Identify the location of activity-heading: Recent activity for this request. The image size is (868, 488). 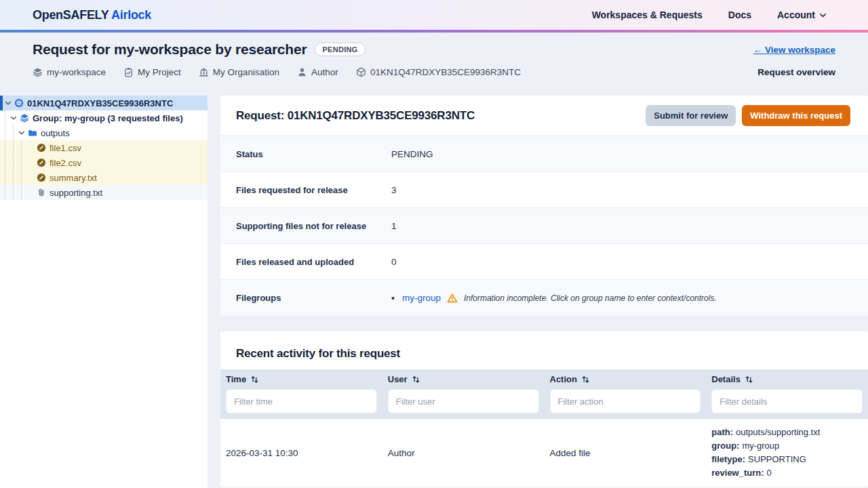
(544, 350).